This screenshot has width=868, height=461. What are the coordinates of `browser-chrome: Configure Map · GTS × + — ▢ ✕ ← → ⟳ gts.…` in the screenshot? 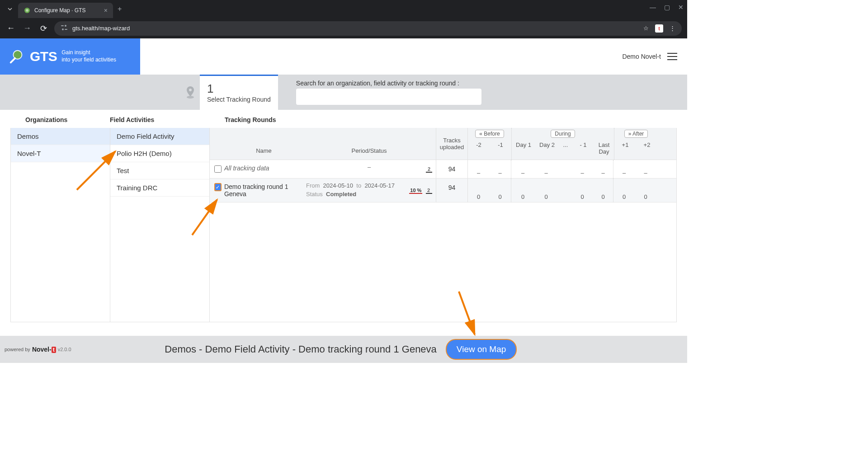 It's located at (344, 19).